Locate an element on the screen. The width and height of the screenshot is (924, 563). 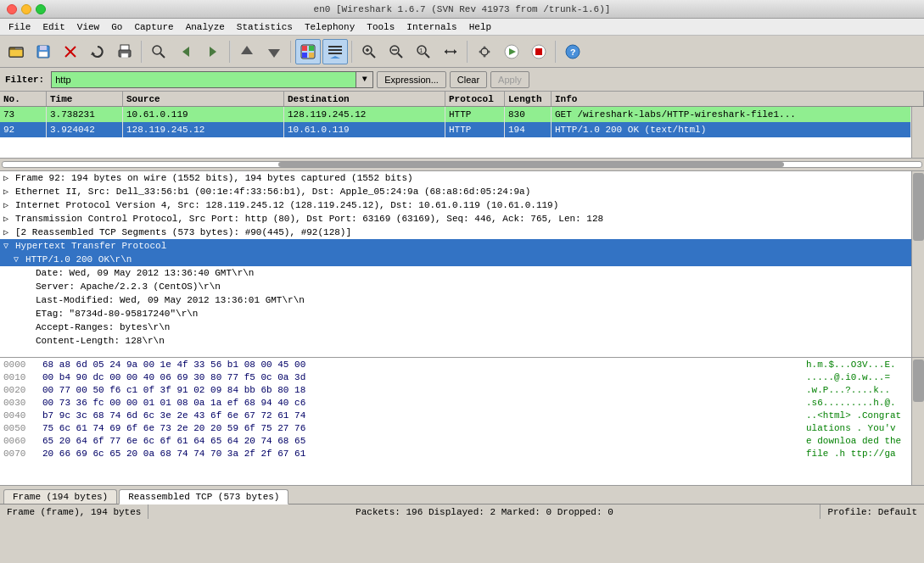
normal-size-button: 1 is located at coordinates (423, 52).